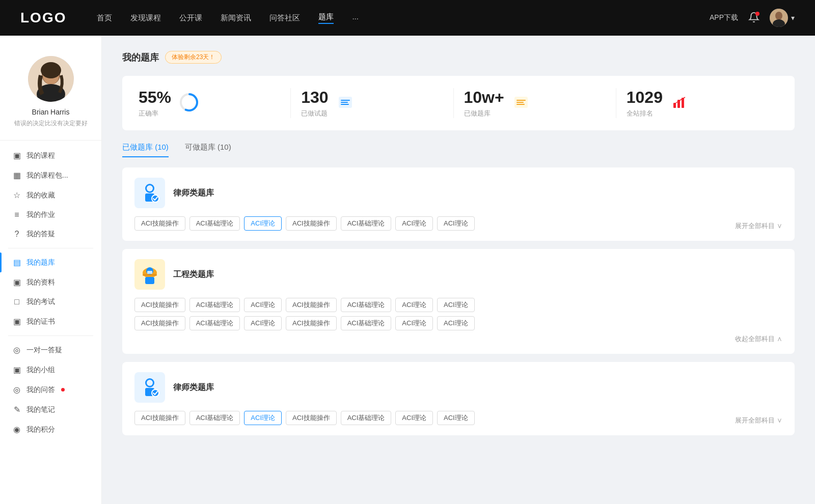  What do you see at coordinates (645, 114) in the screenshot?
I see `rank-label: 全站排名` at bounding box center [645, 114].